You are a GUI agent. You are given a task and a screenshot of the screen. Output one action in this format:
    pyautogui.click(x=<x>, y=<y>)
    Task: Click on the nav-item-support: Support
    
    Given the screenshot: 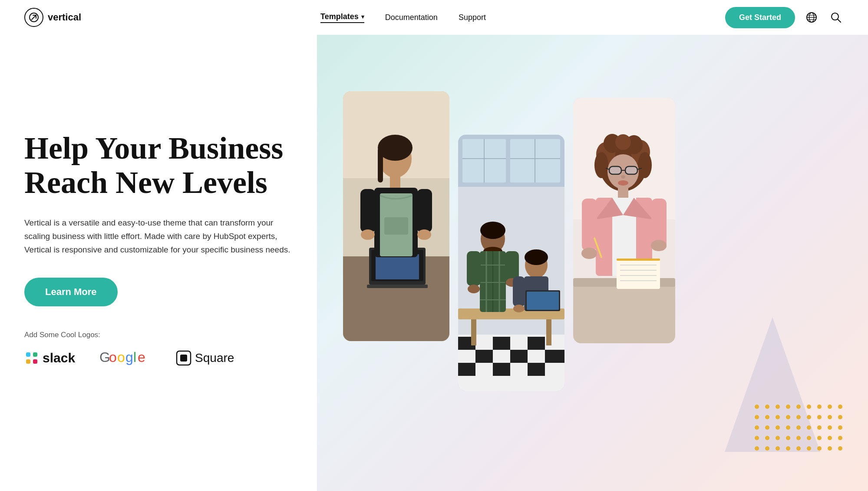 What is the action you would take?
    pyautogui.click(x=472, y=17)
    